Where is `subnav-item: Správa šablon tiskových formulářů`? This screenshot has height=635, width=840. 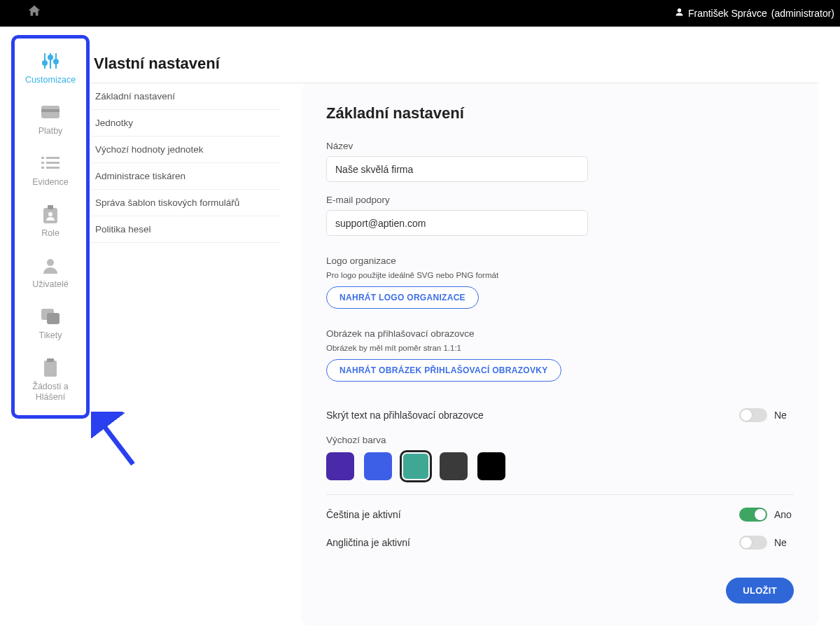 subnav-item: Správa šablon tiskových formulářů is located at coordinates (186, 203).